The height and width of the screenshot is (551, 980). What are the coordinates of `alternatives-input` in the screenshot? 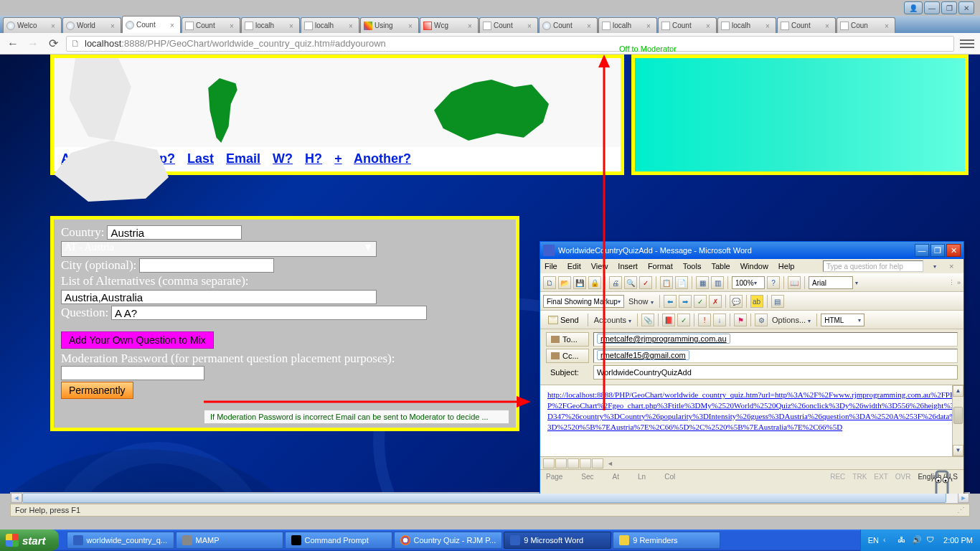 It's located at (219, 297).